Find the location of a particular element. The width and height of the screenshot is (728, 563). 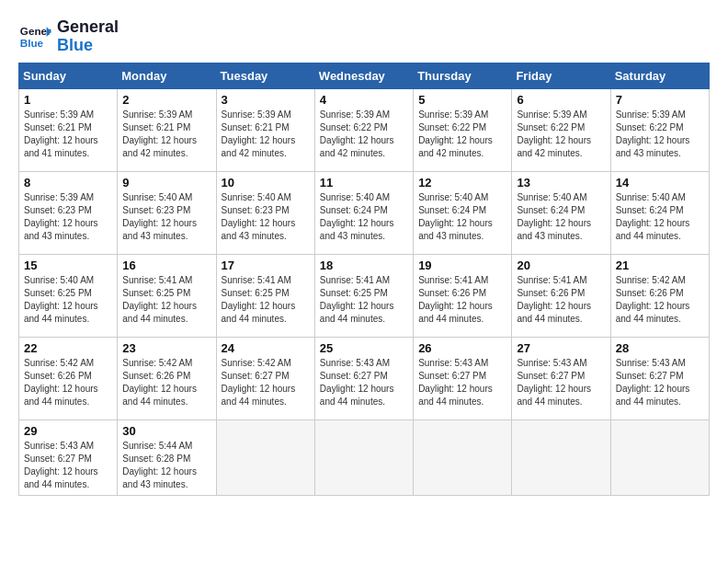

calendar-cell: 26Sunrise: 5:43 AMSunset: 6:27 PMDayligh… is located at coordinates (463, 378).